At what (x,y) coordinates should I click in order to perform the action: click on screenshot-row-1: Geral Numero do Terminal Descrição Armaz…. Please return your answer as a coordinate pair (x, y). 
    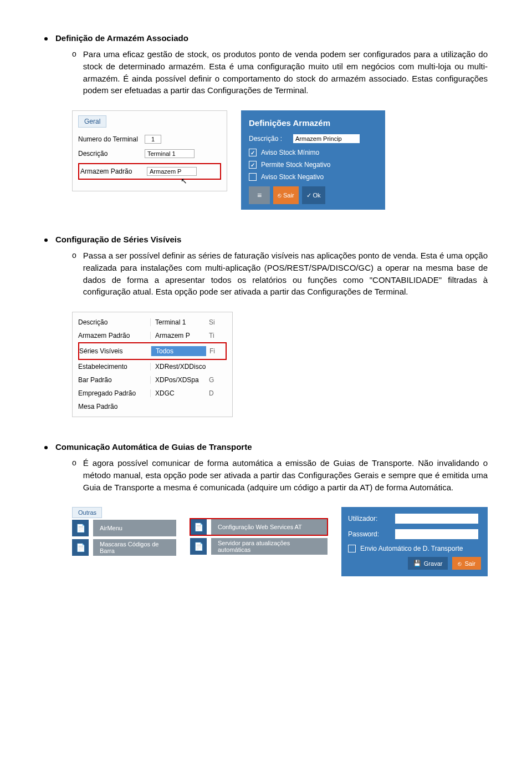
    Looking at the image, I should click on (280, 160).